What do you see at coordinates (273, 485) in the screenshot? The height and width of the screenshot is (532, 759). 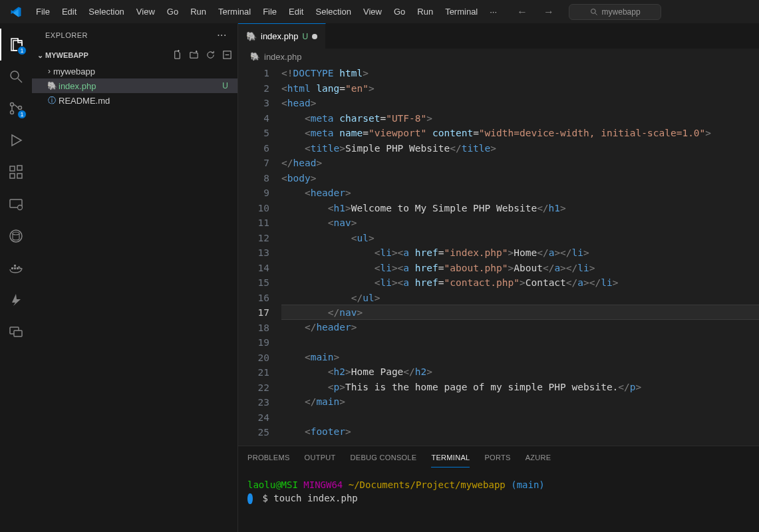 I see `terminal-user: laolu@MSI` at bounding box center [273, 485].